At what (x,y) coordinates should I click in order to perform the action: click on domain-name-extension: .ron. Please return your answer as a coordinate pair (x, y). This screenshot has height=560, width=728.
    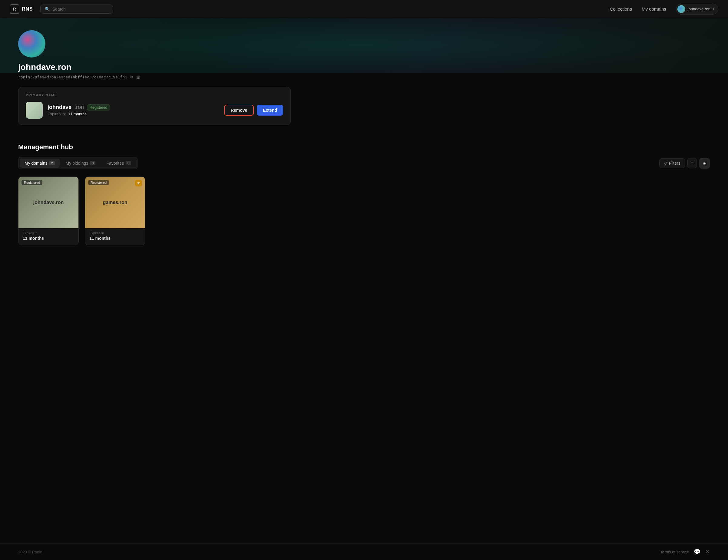
    Looking at the image, I should click on (79, 107).